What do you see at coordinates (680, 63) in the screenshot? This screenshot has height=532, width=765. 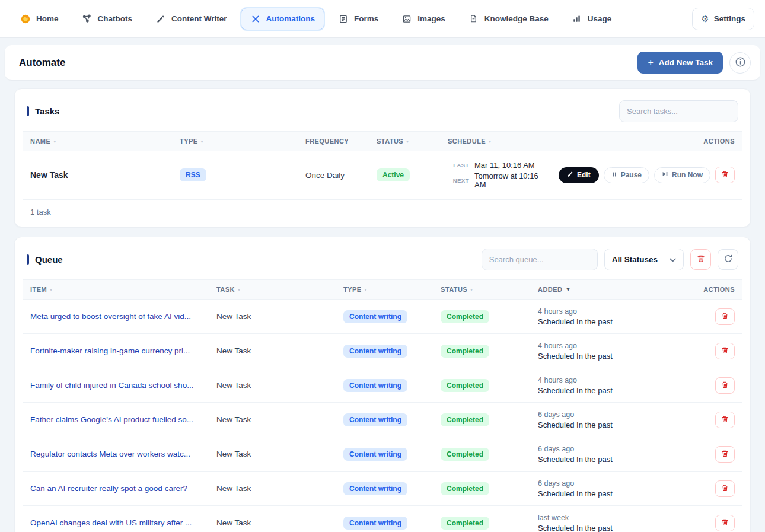 I see `add-new-task-button: + Add New Task` at bounding box center [680, 63].